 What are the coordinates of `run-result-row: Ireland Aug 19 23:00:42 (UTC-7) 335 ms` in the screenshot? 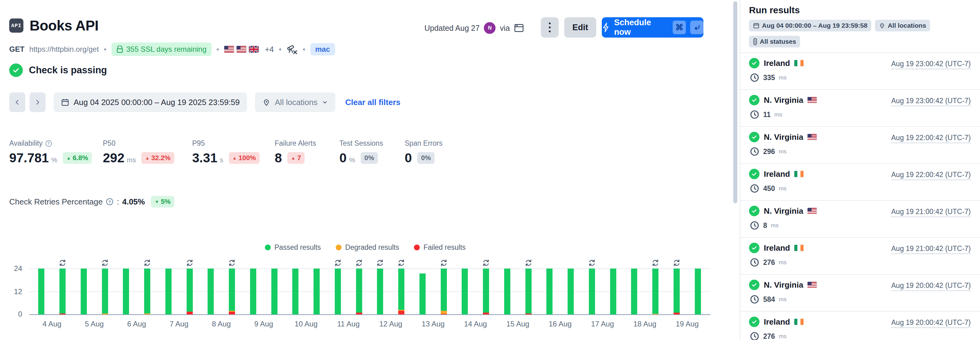 It's located at (860, 71).